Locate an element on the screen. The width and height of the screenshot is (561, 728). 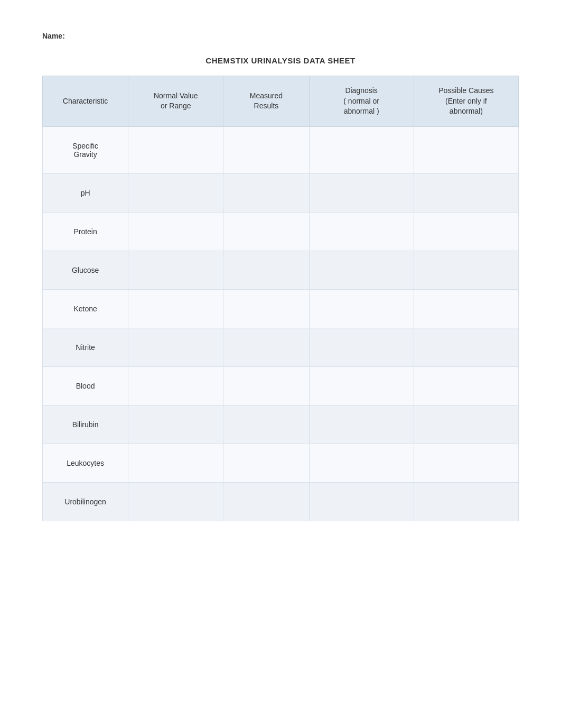
col-header-diagnosis: Diagnosis( normal orabnormal ) is located at coordinates (361, 102).